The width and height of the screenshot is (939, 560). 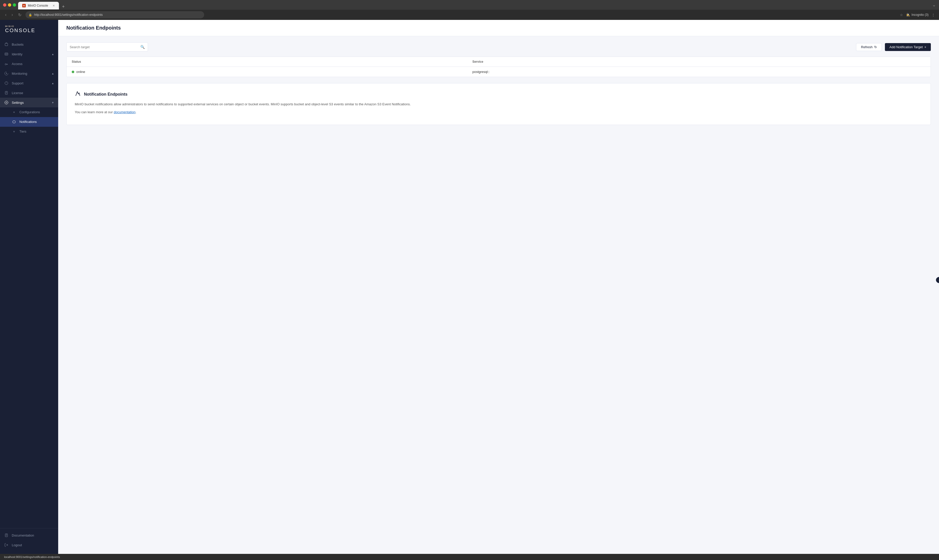 I want to click on sidebar-item-documentation: Documentation, so click(x=29, y=535).